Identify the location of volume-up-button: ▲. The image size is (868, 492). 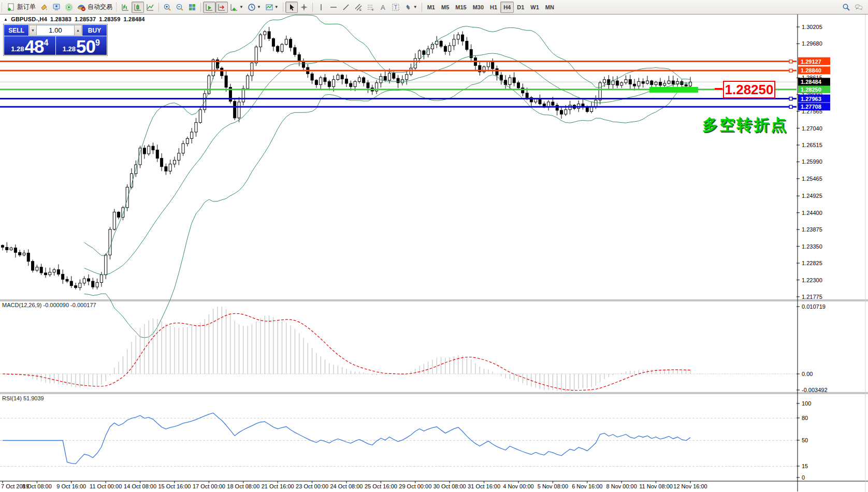
(78, 30).